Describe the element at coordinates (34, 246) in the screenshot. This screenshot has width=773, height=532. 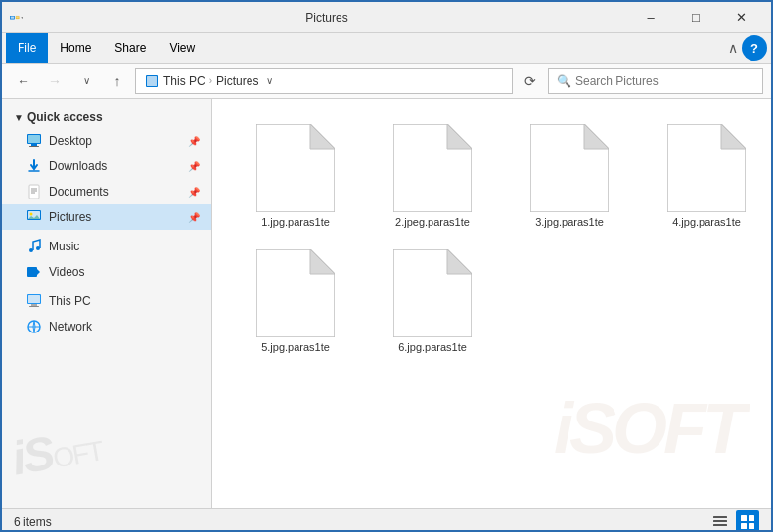
I see `music-icon` at that location.